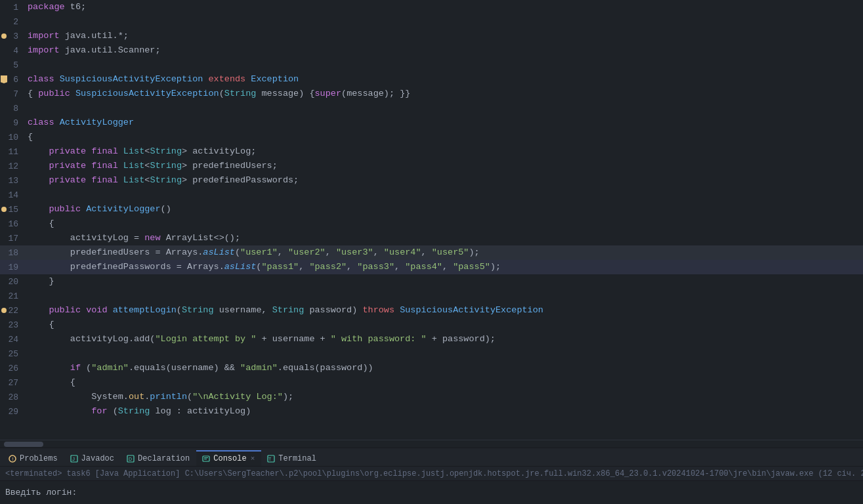  I want to click on svg-text: T, so click(270, 459).